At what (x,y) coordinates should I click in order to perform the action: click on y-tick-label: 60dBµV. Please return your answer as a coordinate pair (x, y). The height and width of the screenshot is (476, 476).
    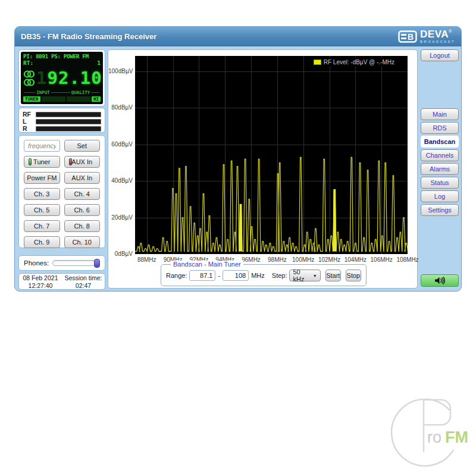
    Looking at the image, I should click on (120, 144).